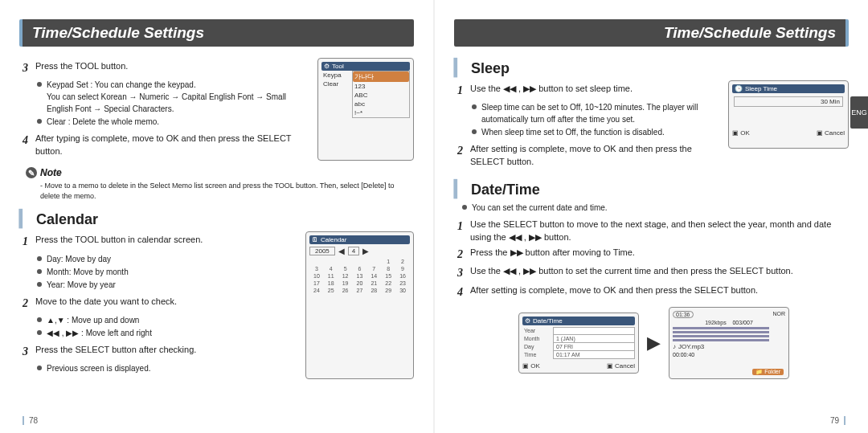 This screenshot has width=868, height=433. Describe the element at coordinates (739, 88) in the screenshot. I see `clock-icon: 🕒` at that location.